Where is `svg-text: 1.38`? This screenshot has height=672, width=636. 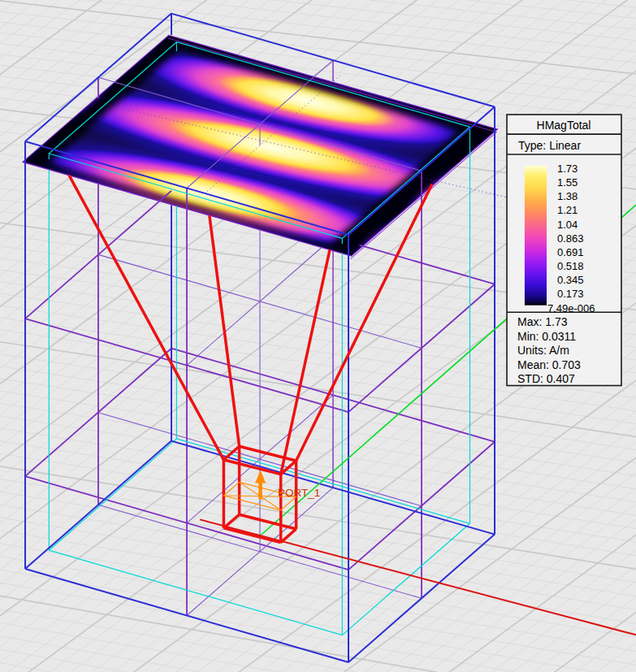 svg-text: 1.38 is located at coordinates (567, 197).